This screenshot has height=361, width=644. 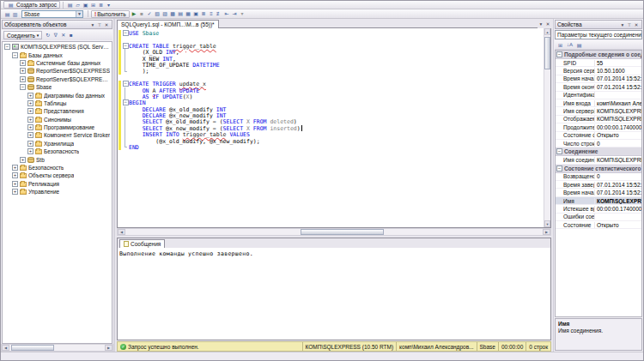 What do you see at coordinates (598, 169) in the screenshot?
I see `property-section-header: −Состояние статистического выполн` at bounding box center [598, 169].